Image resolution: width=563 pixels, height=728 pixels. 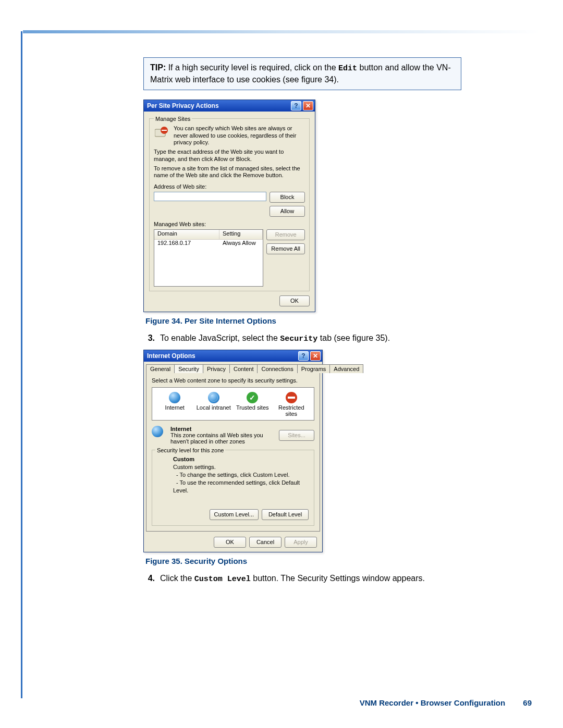 What do you see at coordinates (239, 135) in the screenshot?
I see `dlg1-desc1: You can specify which Web sites are alwa…` at bounding box center [239, 135].